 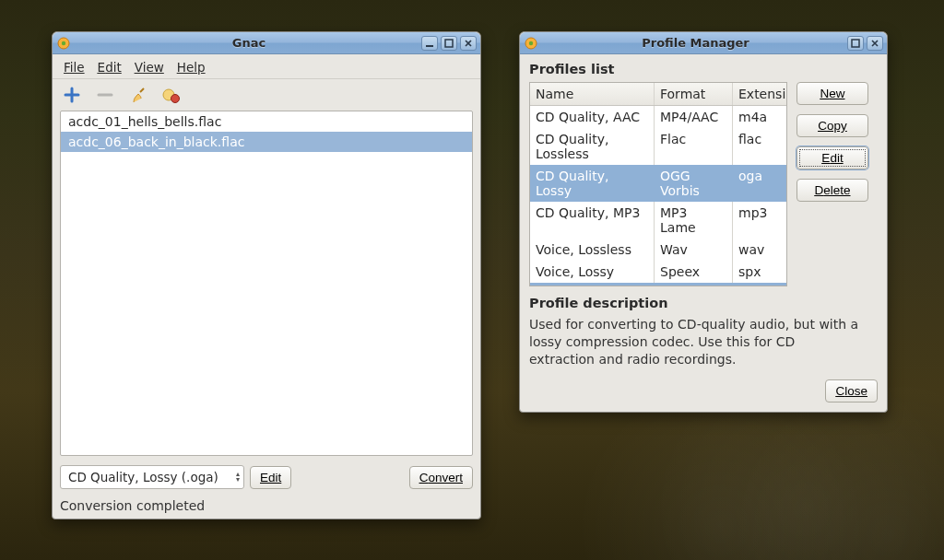 What do you see at coordinates (658, 250) in the screenshot?
I see `table-row: Voice, LosslessWavwav` at bounding box center [658, 250].